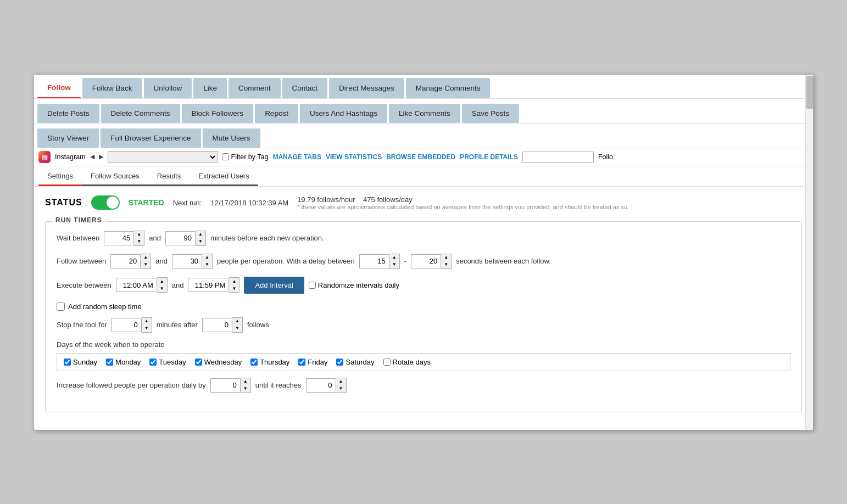 This screenshot has width=847, height=504. Describe the element at coordinates (200, 242) in the screenshot. I see `wait-max-down: ▼` at that location.